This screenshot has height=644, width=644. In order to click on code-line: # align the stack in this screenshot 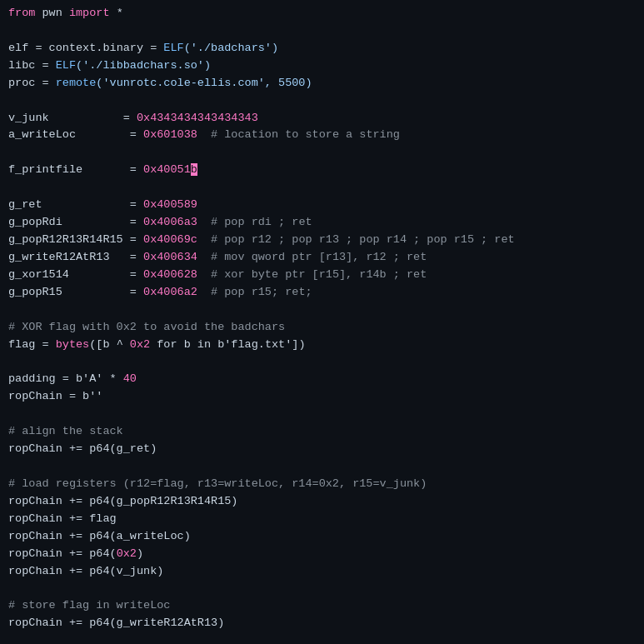, I will do `click(322, 432)`.